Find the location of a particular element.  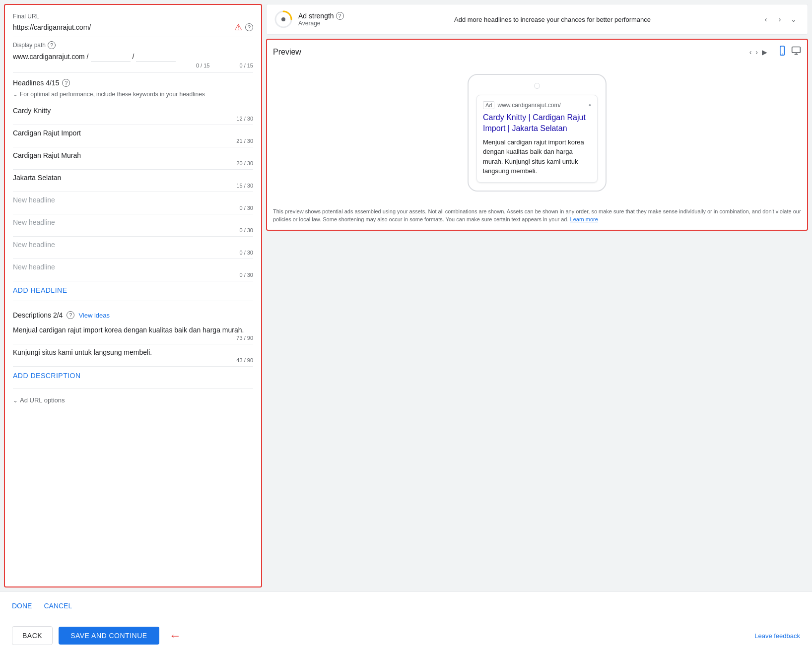

phone-mockup: Ad www.cardiganrajut.com/ • Cardy Knitty… is located at coordinates (537, 133).